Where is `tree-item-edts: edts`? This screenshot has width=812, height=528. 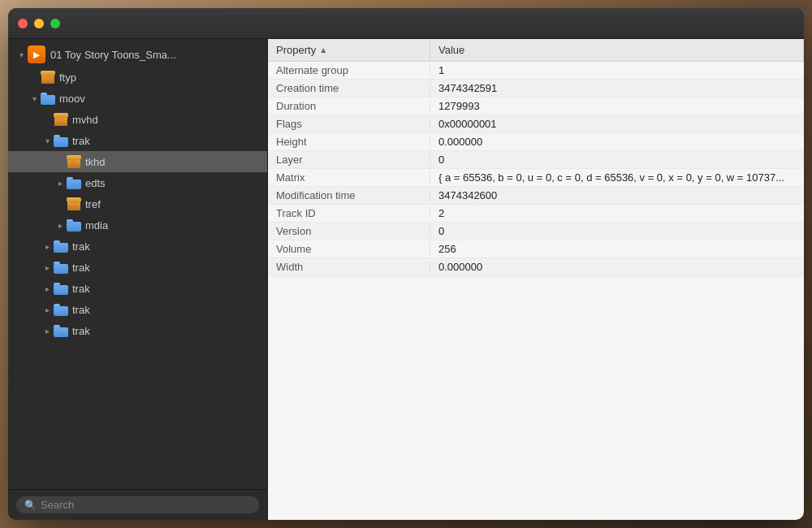
tree-item-edts: edts is located at coordinates (138, 183).